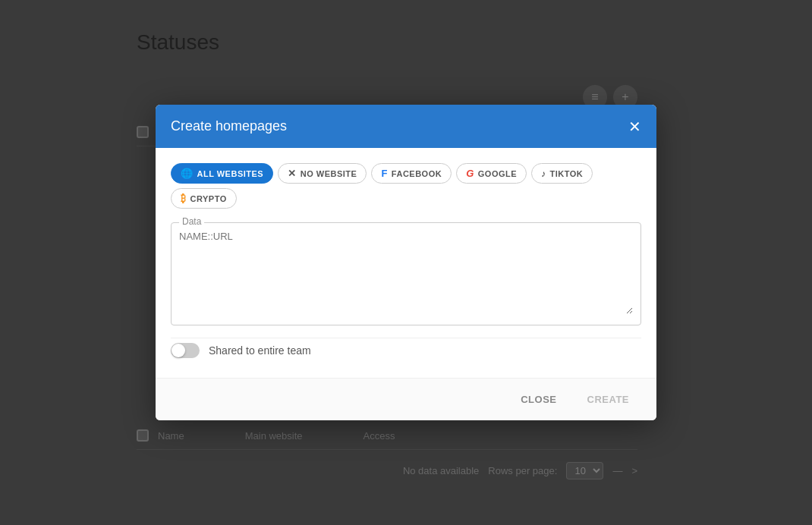  Describe the element at coordinates (260, 351) in the screenshot. I see `toggle-label: Shared to entire team` at that location.